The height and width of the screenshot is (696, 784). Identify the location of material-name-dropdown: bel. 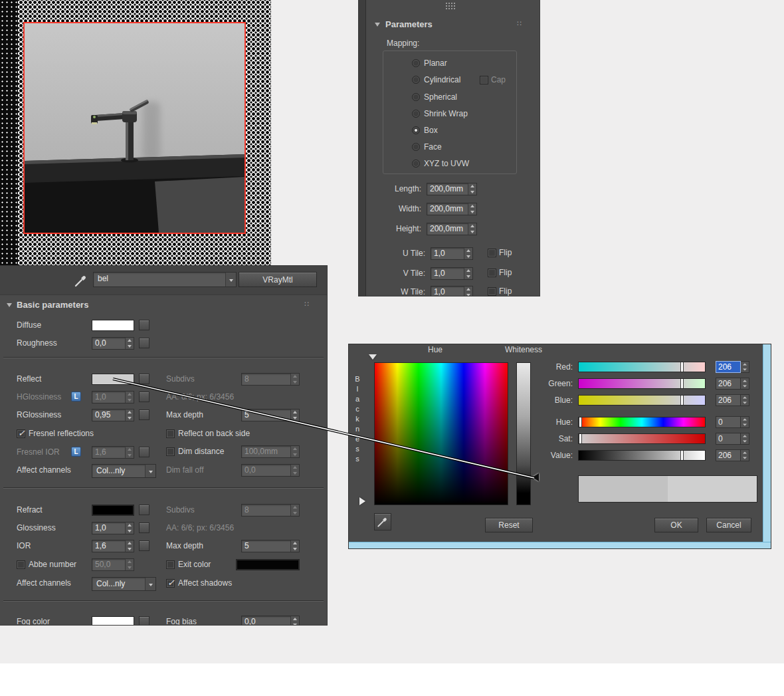
(165, 279).